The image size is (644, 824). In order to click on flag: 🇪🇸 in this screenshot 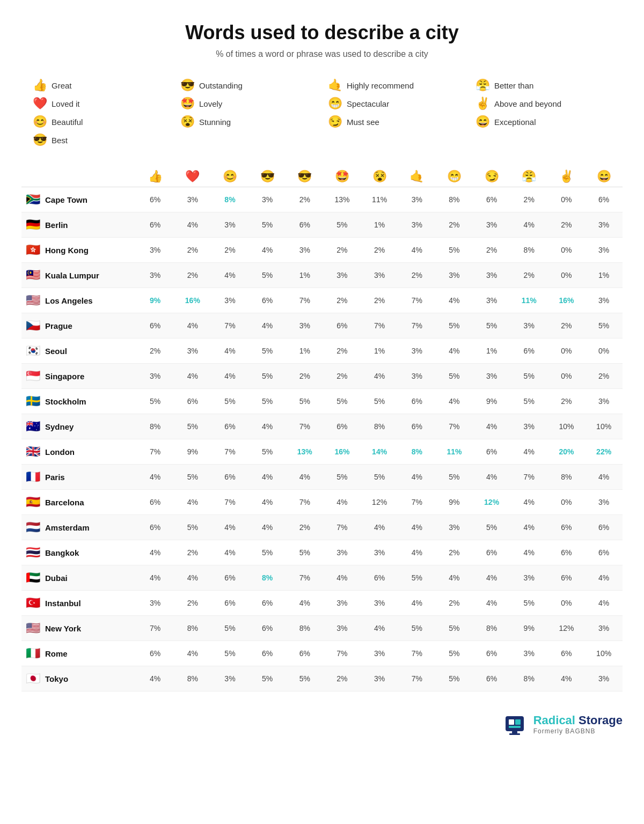, I will do `click(33, 502)`.